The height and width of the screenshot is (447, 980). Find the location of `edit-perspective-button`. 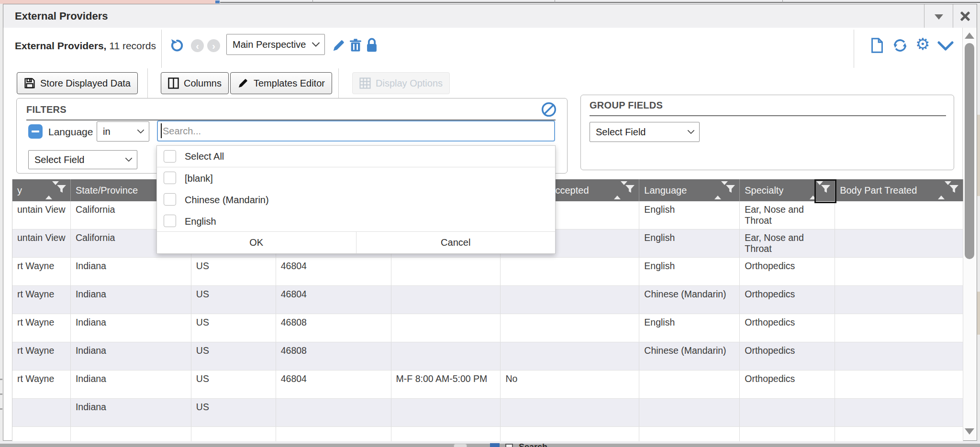

edit-perspective-button is located at coordinates (339, 46).